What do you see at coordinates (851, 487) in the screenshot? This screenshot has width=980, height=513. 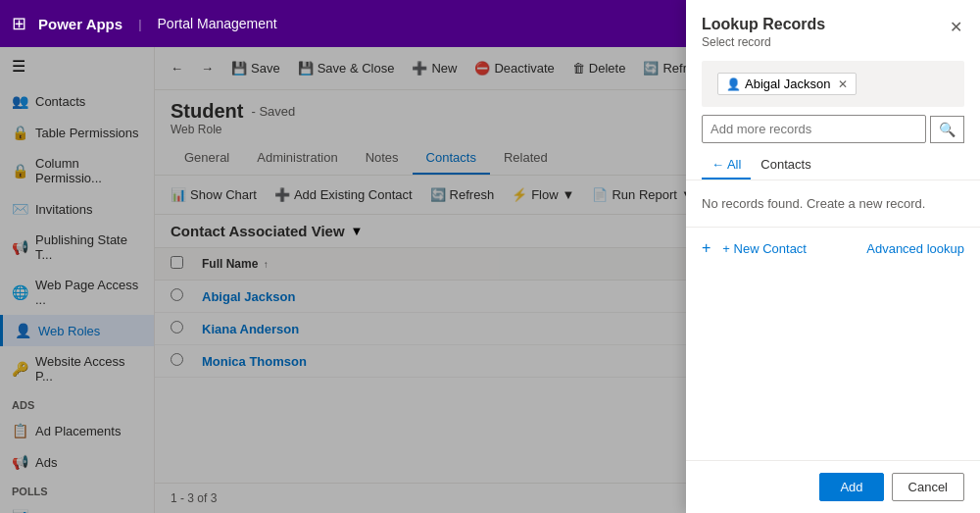 I see `add-button: Add` at bounding box center [851, 487].